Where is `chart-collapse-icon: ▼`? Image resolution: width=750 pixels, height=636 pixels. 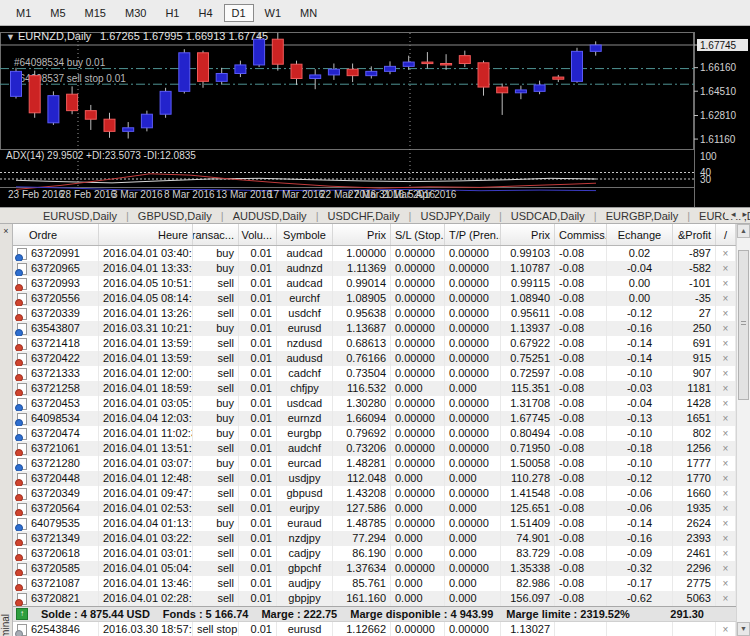 chart-collapse-icon: ▼ is located at coordinates (10, 37).